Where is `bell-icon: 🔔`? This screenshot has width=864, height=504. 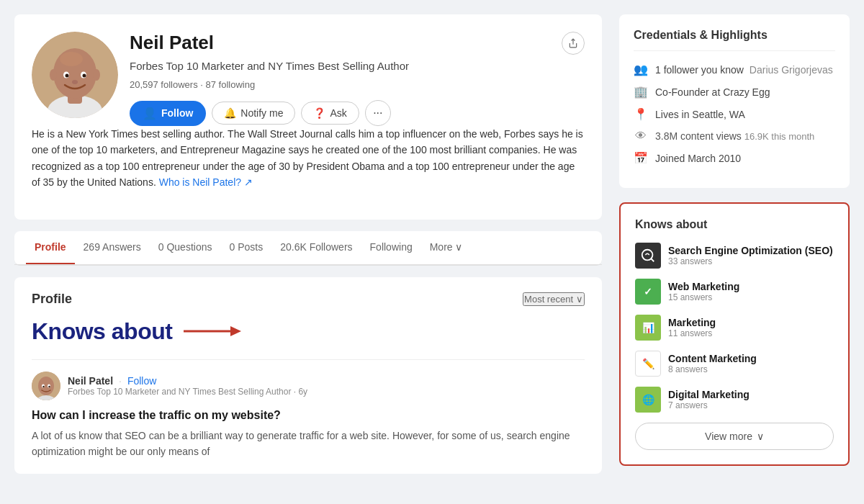
bell-icon: 🔔 is located at coordinates (230, 113).